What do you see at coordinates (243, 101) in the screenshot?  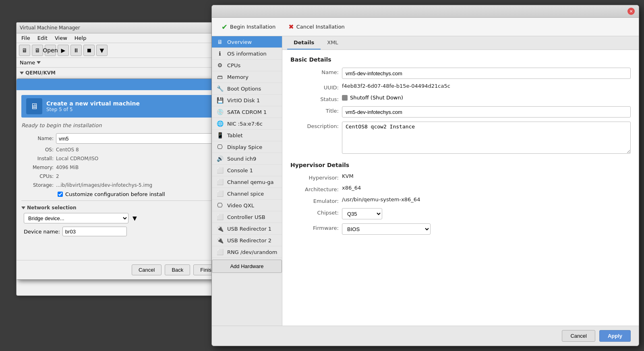 I see `sidebar-item-virtio-label: VirtIO Disk 1` at bounding box center [243, 101].